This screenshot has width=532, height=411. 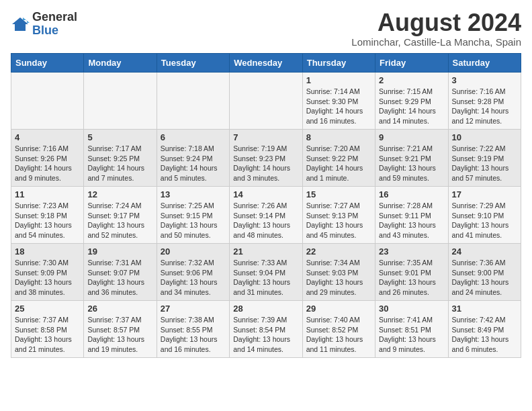 I want to click on day-info: Sunrise: 7:16 AMSunset: 9:26 PMDaylight:…, so click(x=47, y=164).